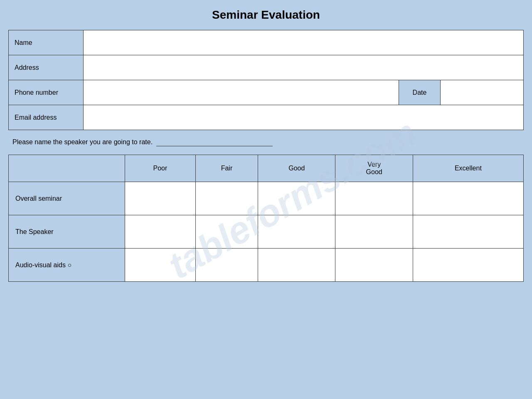 The height and width of the screenshot is (399, 532). What do you see at coordinates (266, 169) in the screenshot?
I see `rating-header-row: Poor Fair Good VeryGood Excellent` at bounding box center [266, 169].